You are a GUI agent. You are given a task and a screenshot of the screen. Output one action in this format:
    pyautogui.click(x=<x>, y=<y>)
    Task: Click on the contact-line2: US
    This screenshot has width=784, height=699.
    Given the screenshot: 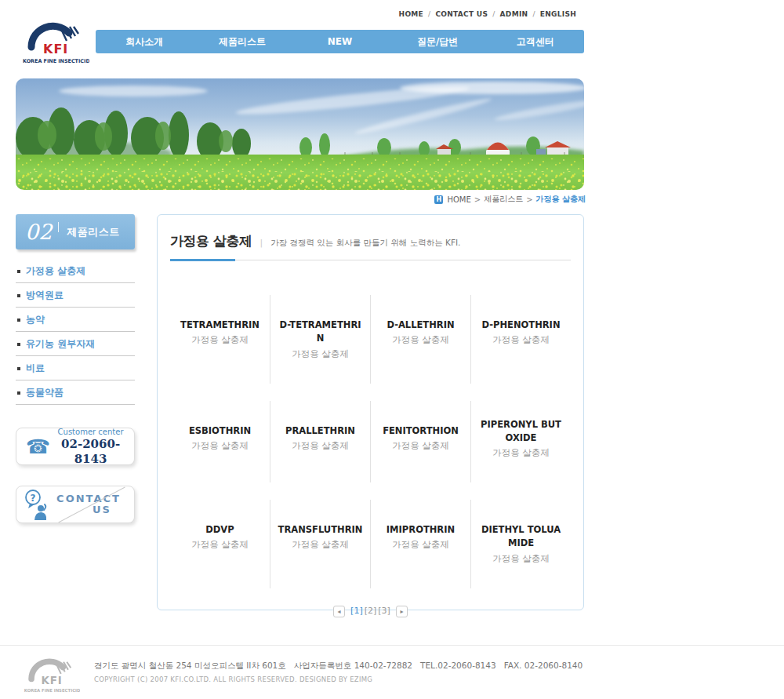 What is the action you would take?
    pyautogui.click(x=89, y=510)
    